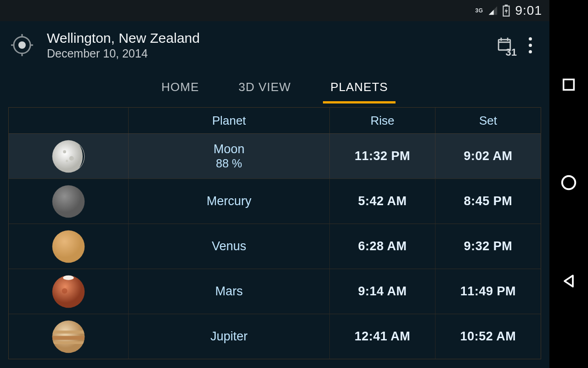  What do you see at coordinates (275, 121) in the screenshot?
I see `table-header: Planet Rise Set` at bounding box center [275, 121].